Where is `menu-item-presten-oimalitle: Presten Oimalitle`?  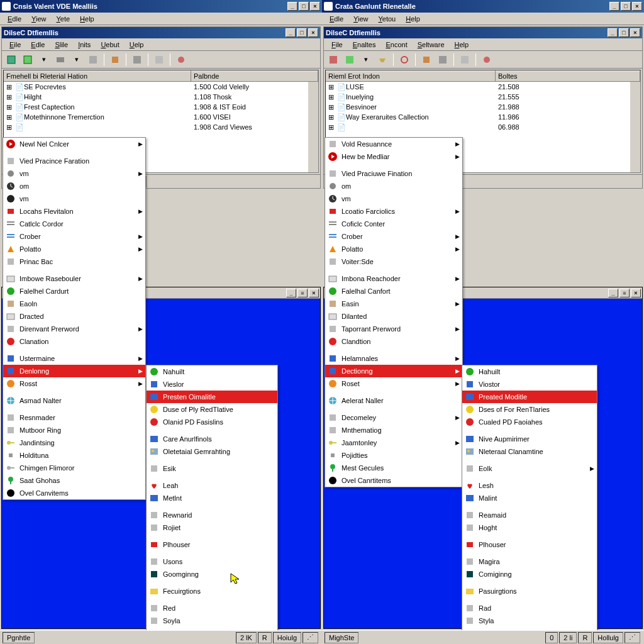 menu-item-presten-oimalitle: Presten Oimalitle is located at coordinates (212, 397).